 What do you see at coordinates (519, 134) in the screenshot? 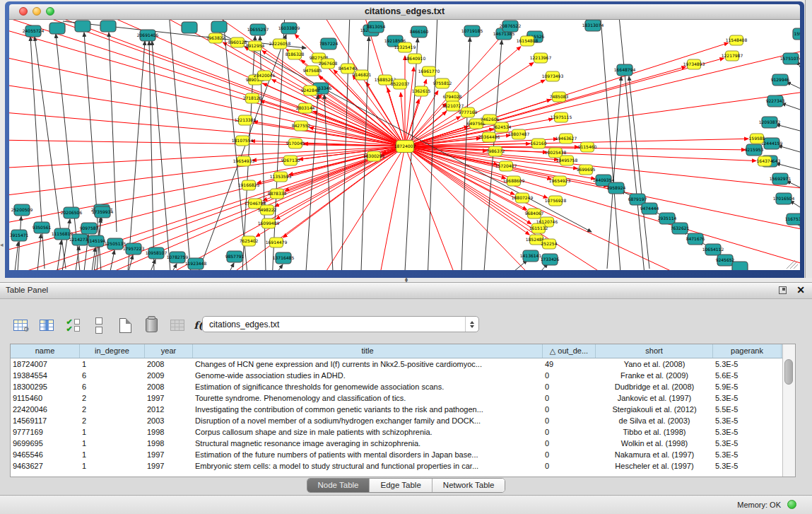
I see `graph-node-label: 10807487` at bounding box center [519, 134].